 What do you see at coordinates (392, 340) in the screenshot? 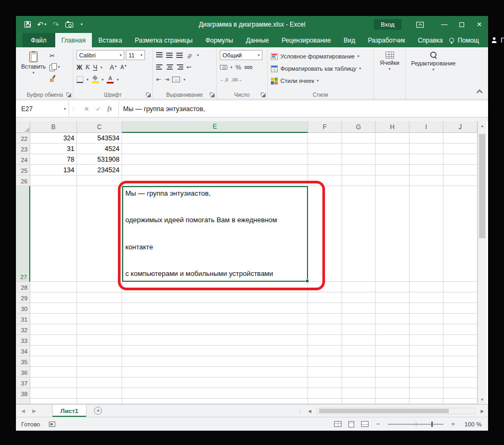
I see `cell-H33` at bounding box center [392, 340].